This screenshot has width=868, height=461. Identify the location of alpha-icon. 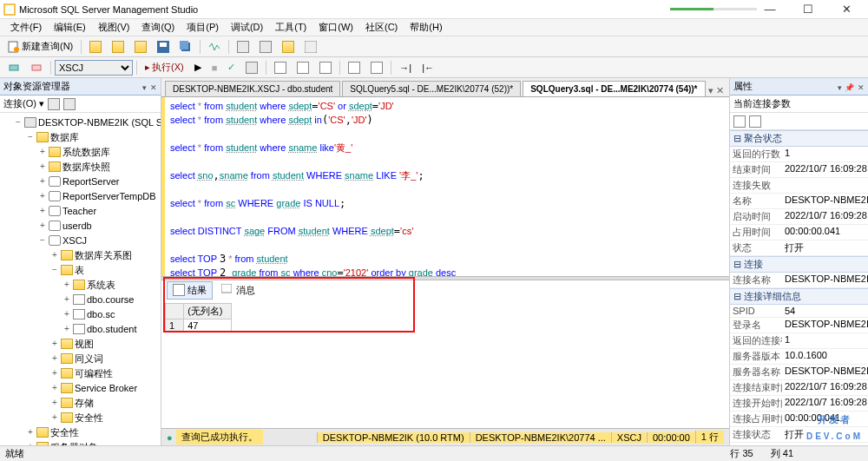
(755, 122).